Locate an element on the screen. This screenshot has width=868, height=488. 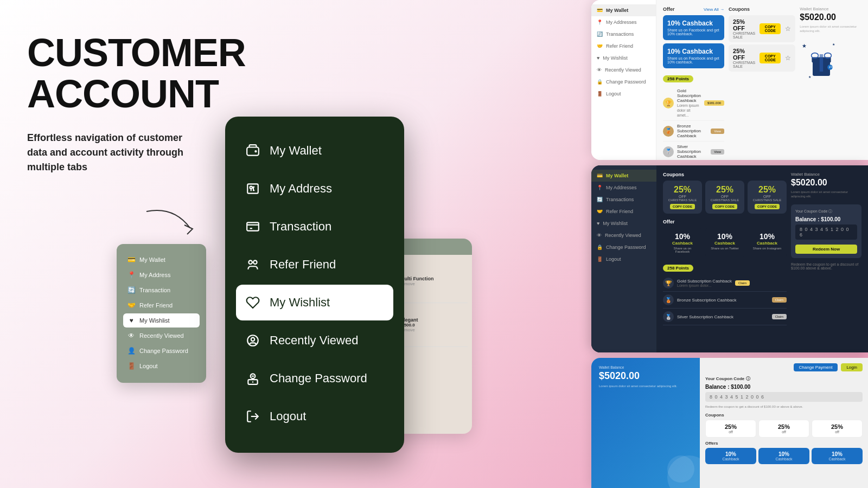
panel-sidebar-recently: 👁 Recently Viewed is located at coordinates (624, 70).